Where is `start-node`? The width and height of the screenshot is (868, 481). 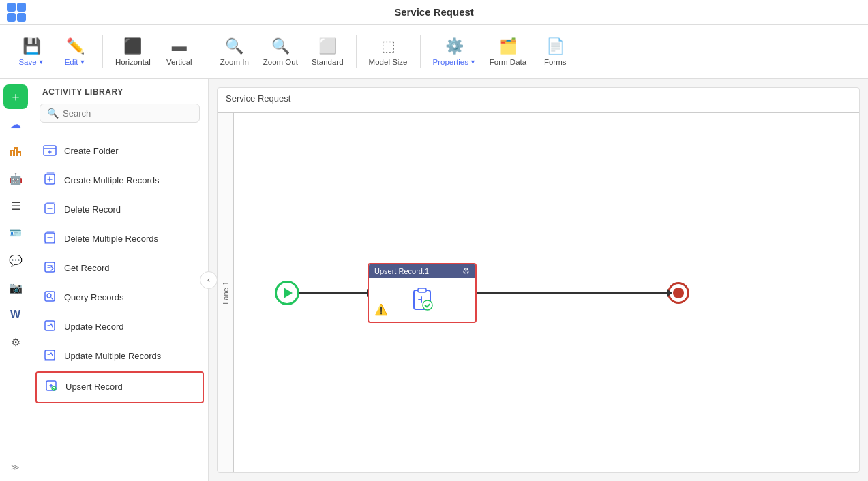
start-node is located at coordinates (287, 293).